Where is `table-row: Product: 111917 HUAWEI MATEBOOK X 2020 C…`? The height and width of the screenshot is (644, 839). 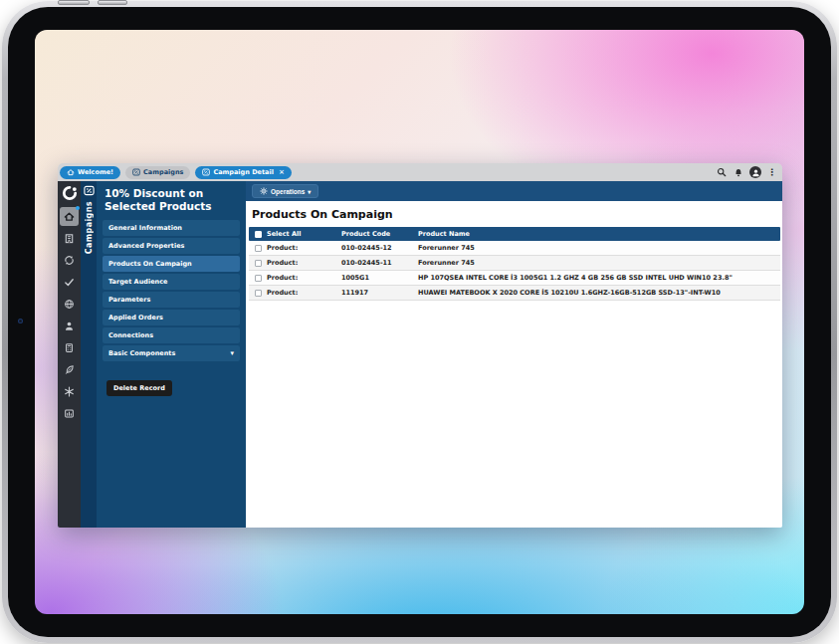 table-row: Product: 111917 HUAWEI MATEBOOK X 2020 C… is located at coordinates (515, 293).